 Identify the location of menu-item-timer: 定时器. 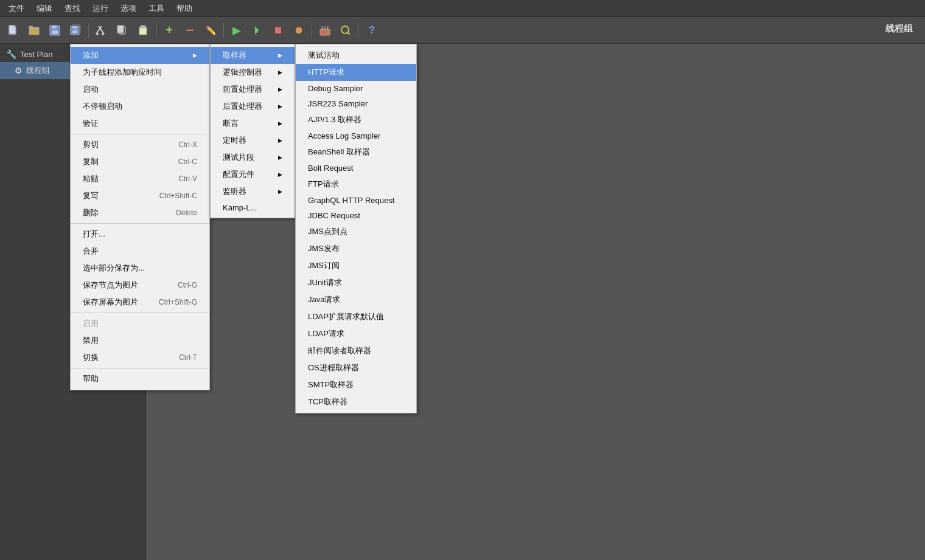
(253, 140).